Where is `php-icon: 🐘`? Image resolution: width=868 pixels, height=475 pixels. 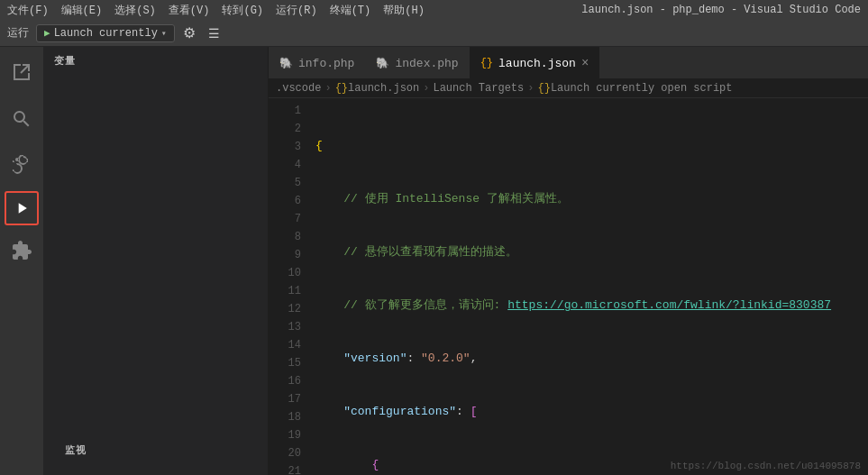
php-icon: 🐘 is located at coordinates (287, 63).